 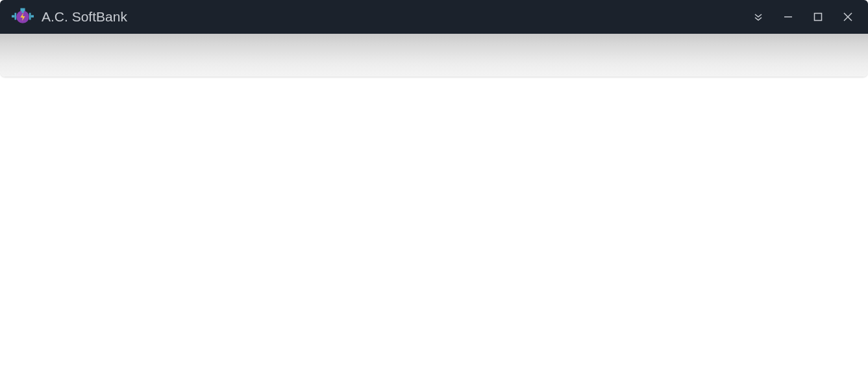 What do you see at coordinates (23, 17) in the screenshot?
I see `engine-icon` at bounding box center [23, 17].